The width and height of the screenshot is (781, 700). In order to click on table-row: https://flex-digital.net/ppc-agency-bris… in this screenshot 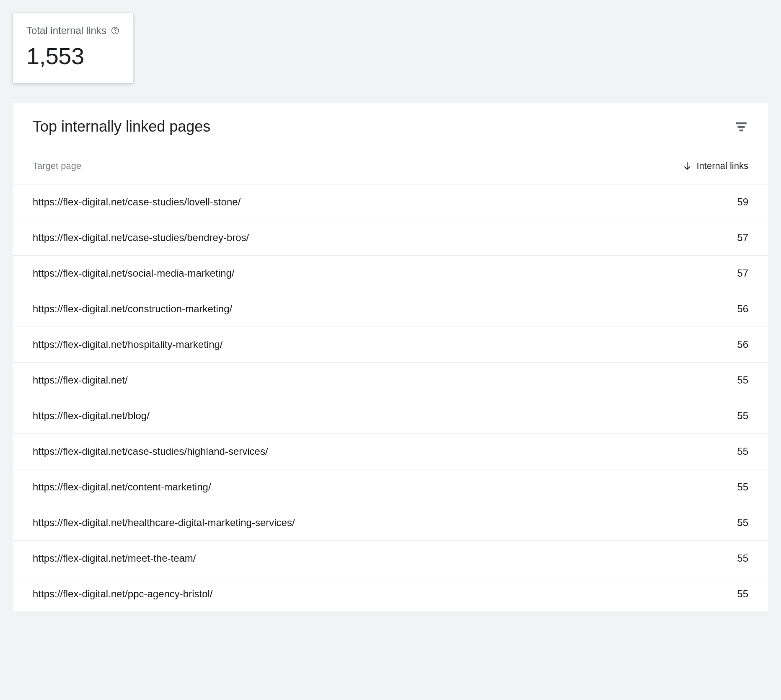, I will do `click(390, 594)`.